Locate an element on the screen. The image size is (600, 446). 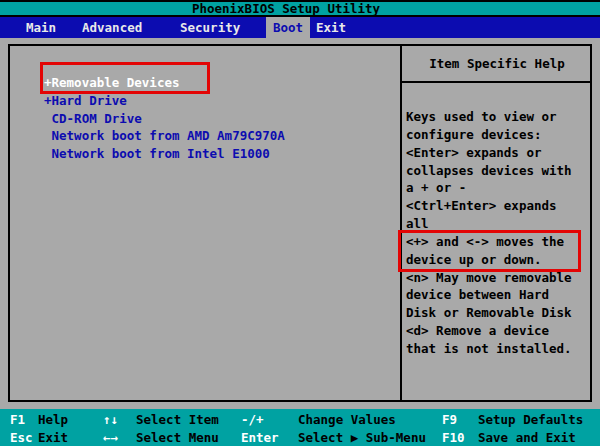
footer-keybar: F1Help↑↓Select Item-/+Change ValuesF9Set… is located at coordinates (300, 428).